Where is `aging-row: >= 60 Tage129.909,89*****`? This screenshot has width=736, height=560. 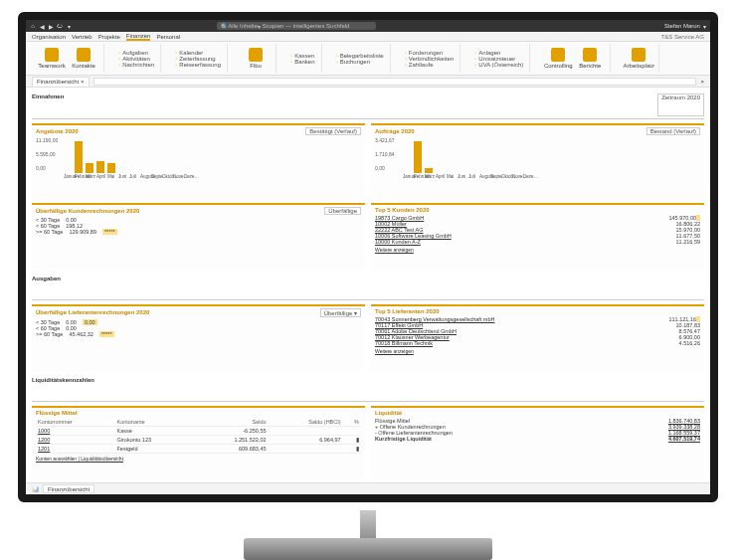
aging-row: >= 60 Tage129.909,89***** is located at coordinates (199, 232).